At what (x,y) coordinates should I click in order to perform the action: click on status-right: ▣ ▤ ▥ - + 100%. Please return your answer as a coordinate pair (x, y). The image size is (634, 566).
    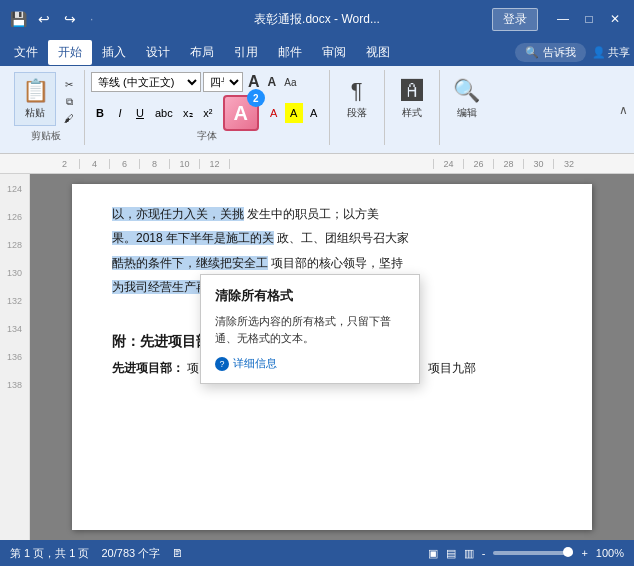
    Looking at the image, I should click on (526, 554).